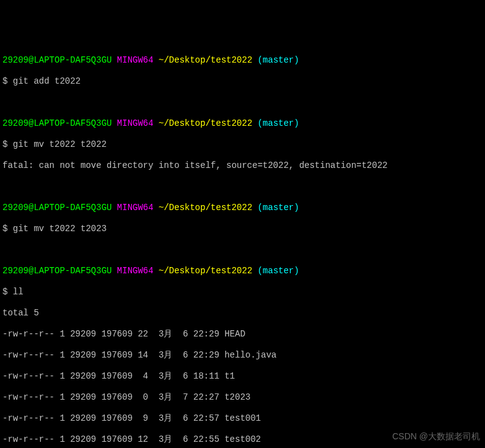 This screenshot has height=448, width=485. Describe the element at coordinates (19, 292) in the screenshot. I see `command: ll` at that location.